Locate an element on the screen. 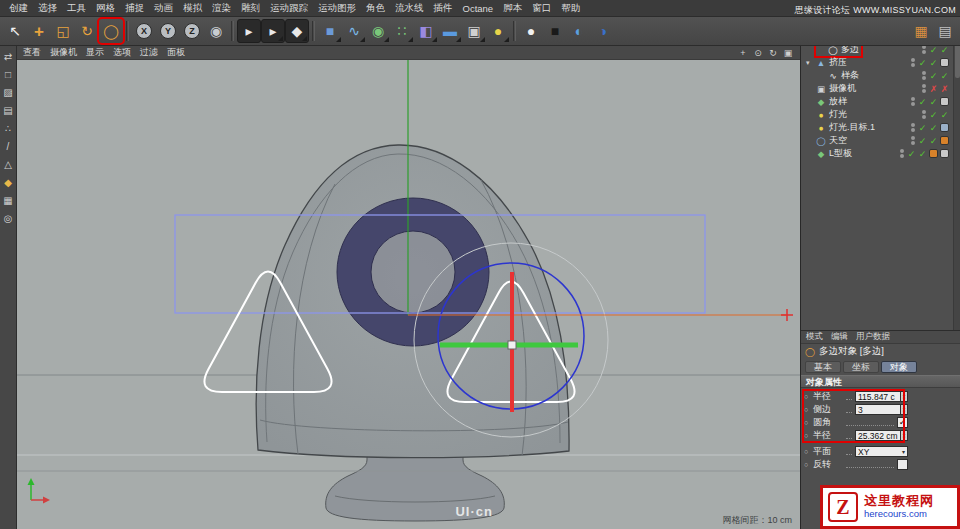 Image resolution: width=960 pixels, height=529 pixels. menu-item: 创建 is located at coordinates (18, 8).